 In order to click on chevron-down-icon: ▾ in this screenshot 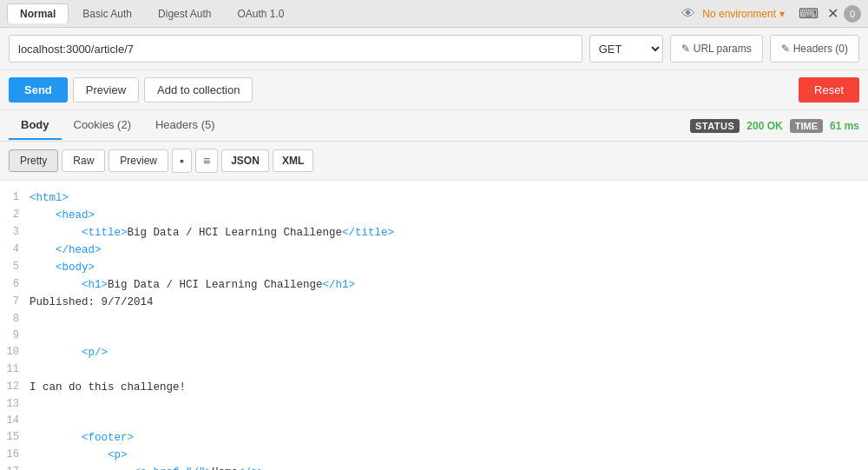, I will do `click(782, 14)`.